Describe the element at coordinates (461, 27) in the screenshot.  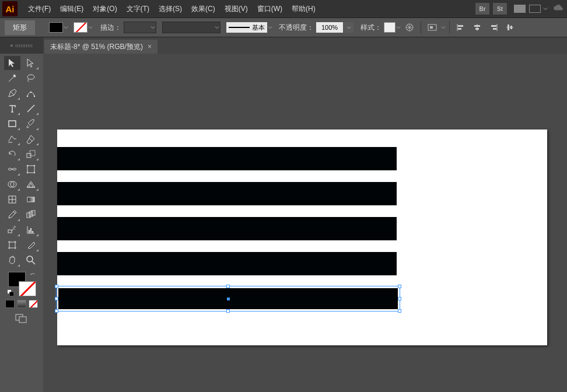
I see `align-left-icon` at that location.